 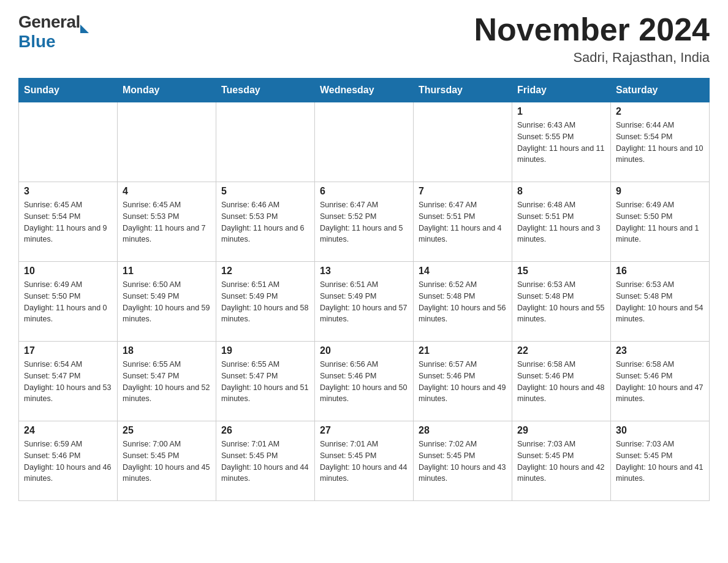 I want to click on day-info: Sunrise: 6:54 AMSunset: 5:47 PMDaylight:…, so click(x=68, y=381).